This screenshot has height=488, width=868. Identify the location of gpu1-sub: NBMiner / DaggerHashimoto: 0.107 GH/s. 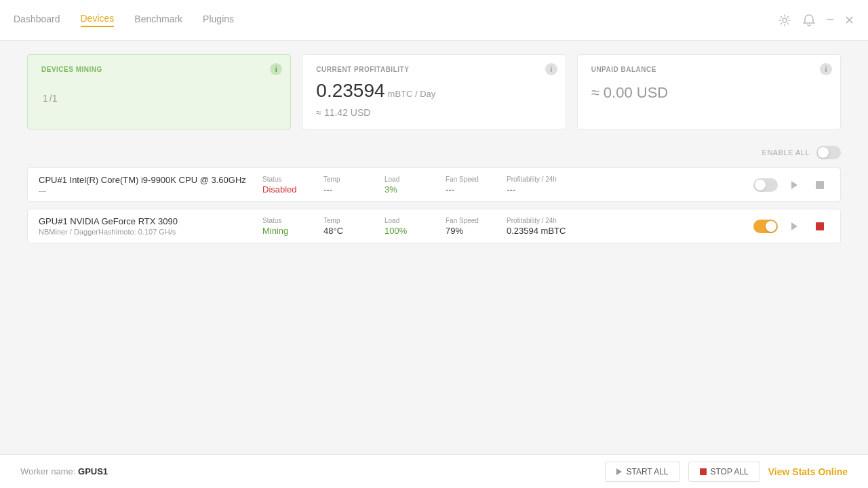
(144, 232).